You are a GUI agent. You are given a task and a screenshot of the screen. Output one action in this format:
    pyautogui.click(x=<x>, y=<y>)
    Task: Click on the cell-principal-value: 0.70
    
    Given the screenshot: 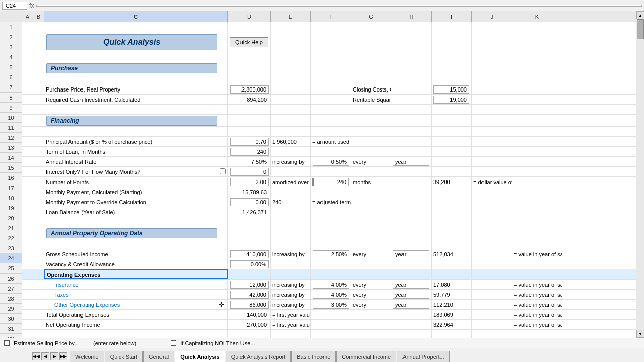 What is the action you would take?
    pyautogui.click(x=250, y=142)
    